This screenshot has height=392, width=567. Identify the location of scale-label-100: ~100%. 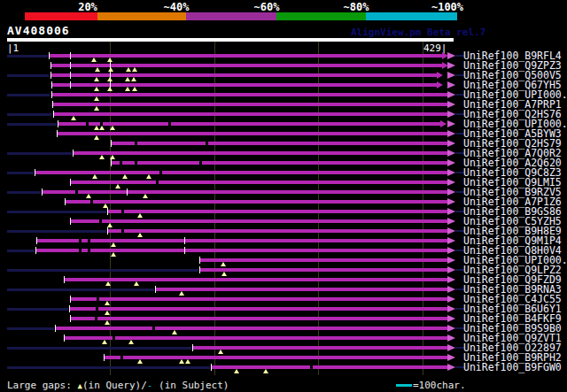
(447, 7).